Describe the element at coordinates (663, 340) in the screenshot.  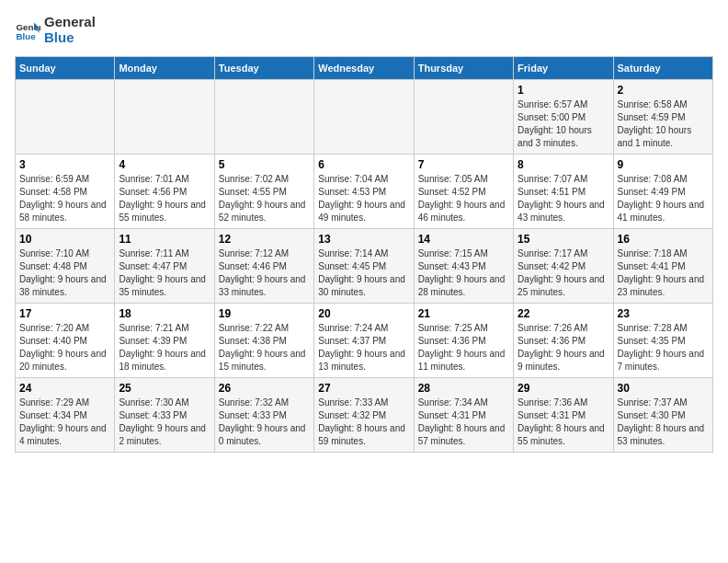
I see `calendar-cell: 23Sunrise: 7:28 AM Sunset: 4:35 PM Dayli…` at that location.